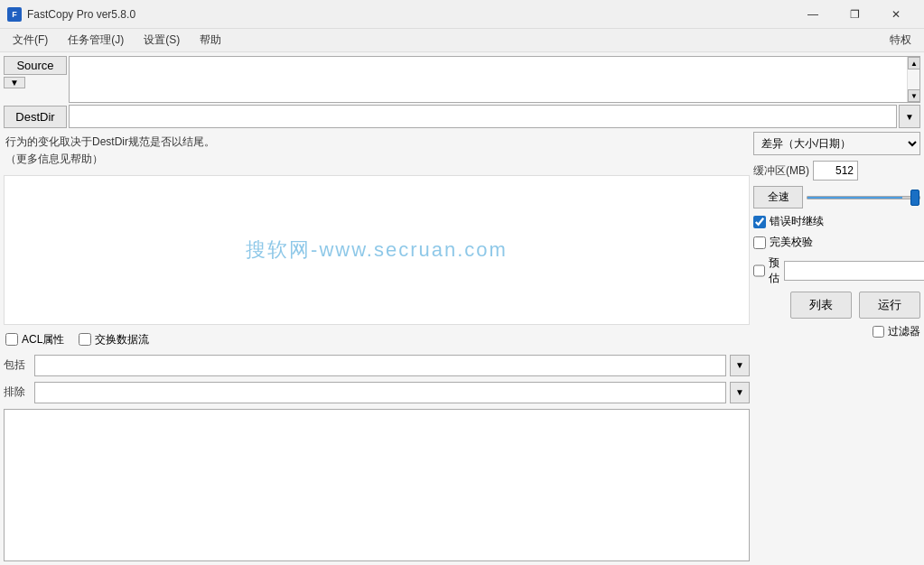  Describe the element at coordinates (904, 332) in the screenshot. I see `filter-checkbox-text: 过滤器` at that location.